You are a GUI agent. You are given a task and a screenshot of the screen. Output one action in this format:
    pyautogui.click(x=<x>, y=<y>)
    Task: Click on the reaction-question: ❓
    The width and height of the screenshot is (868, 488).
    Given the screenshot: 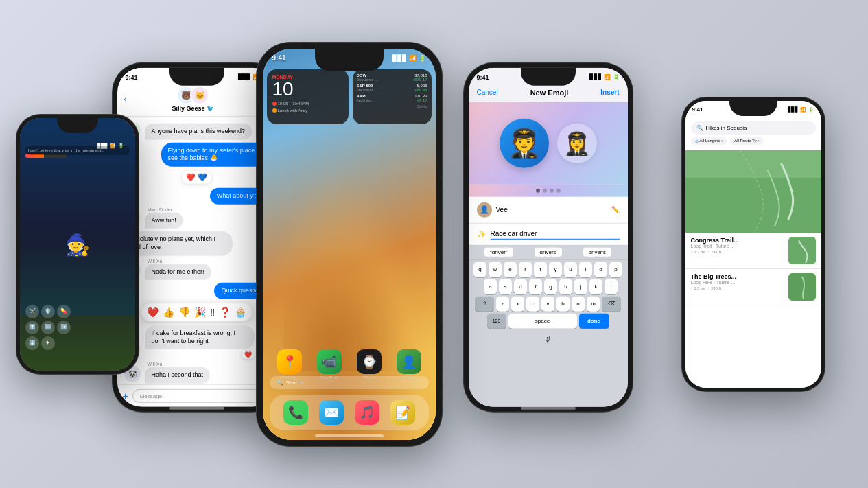 What is the action you would take?
    pyautogui.click(x=225, y=312)
    